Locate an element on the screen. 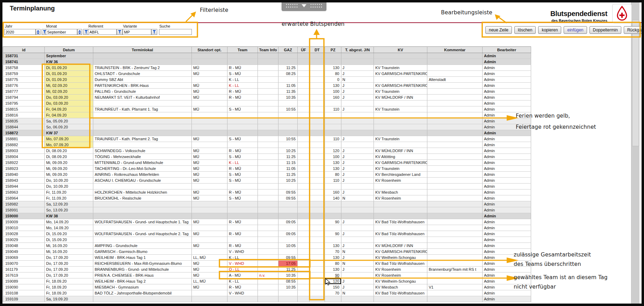  col-header-uef: ÜF is located at coordinates (304, 50).